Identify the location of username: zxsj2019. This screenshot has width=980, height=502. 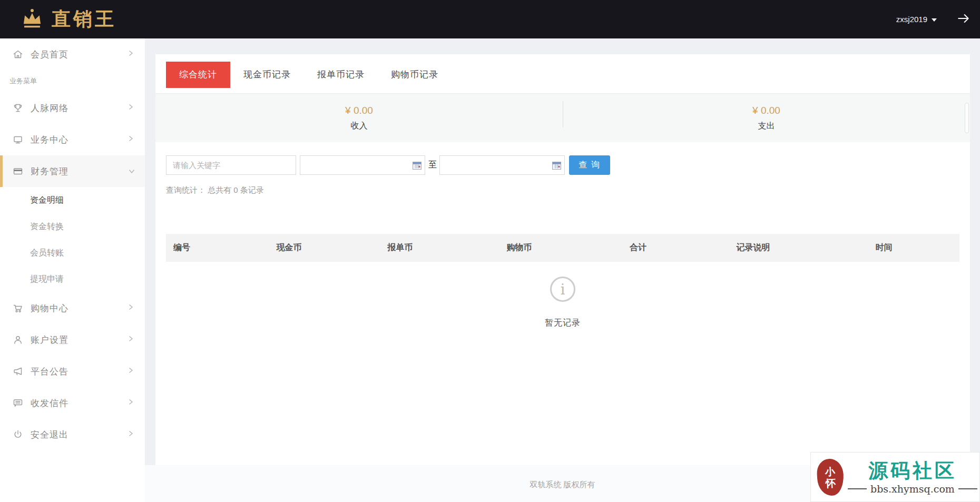
(912, 19).